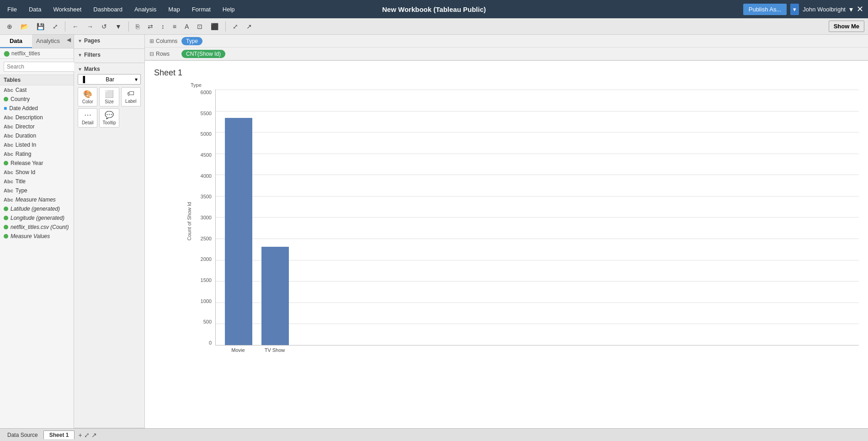 Image resolution: width=868 pixels, height=441 pixels. I want to click on field-name: Title, so click(21, 181).